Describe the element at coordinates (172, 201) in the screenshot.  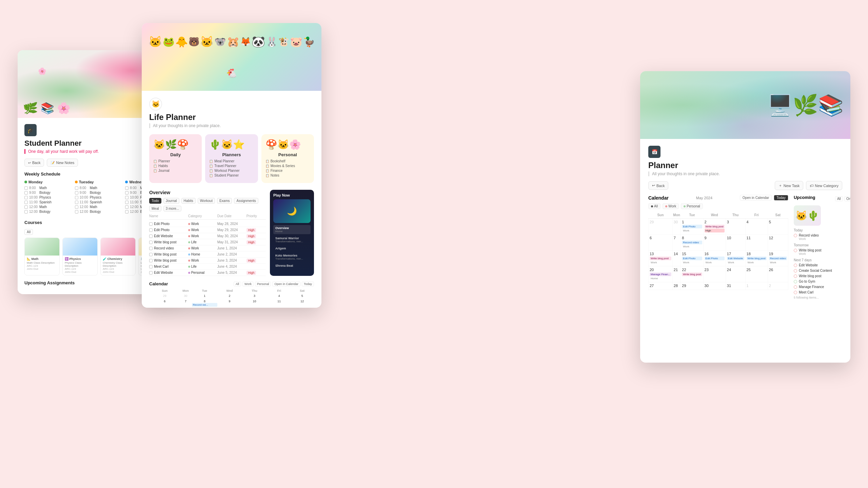
I see `filter-journal: Journal` at that location.